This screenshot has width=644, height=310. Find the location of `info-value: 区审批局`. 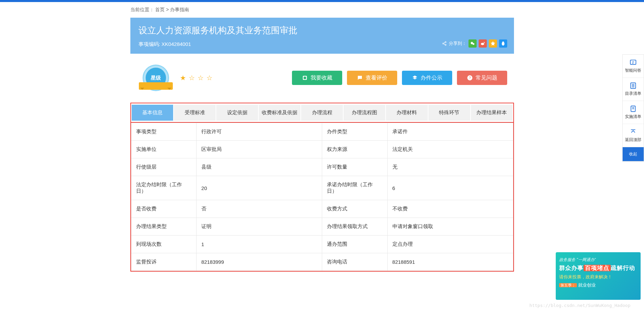

info-value: 区审批局 is located at coordinates (259, 150).